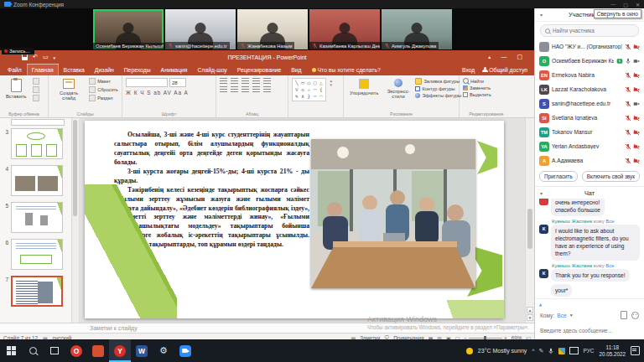 This screenshot has width=644, height=362. What do you see at coordinates (120, 350) in the screenshot?
I see `yandex-browser-icon: Y` at bounding box center [120, 350].